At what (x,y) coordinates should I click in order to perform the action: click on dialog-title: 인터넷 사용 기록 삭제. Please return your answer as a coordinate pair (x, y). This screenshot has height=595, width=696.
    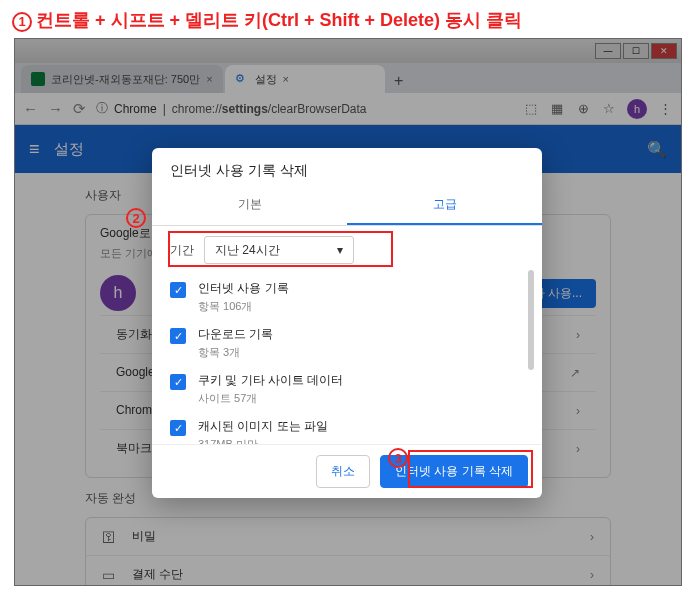
    Looking at the image, I should click on (347, 167).